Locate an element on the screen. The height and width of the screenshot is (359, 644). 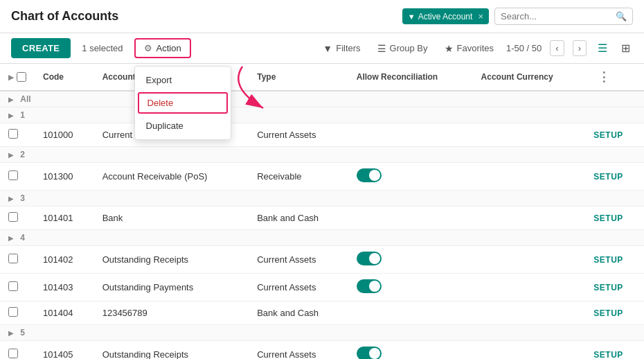
duplicate-item: Duplicate is located at coordinates (183, 126).